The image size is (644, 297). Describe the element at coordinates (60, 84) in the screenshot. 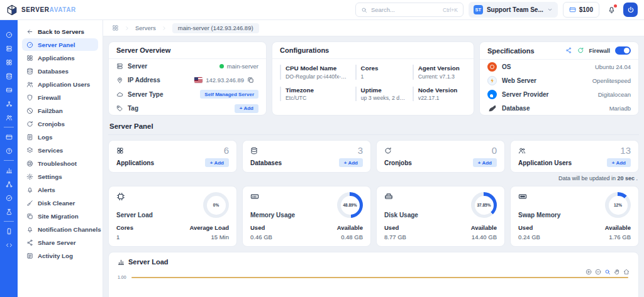

I see `sidebar-item-application-users: Application Users` at that location.